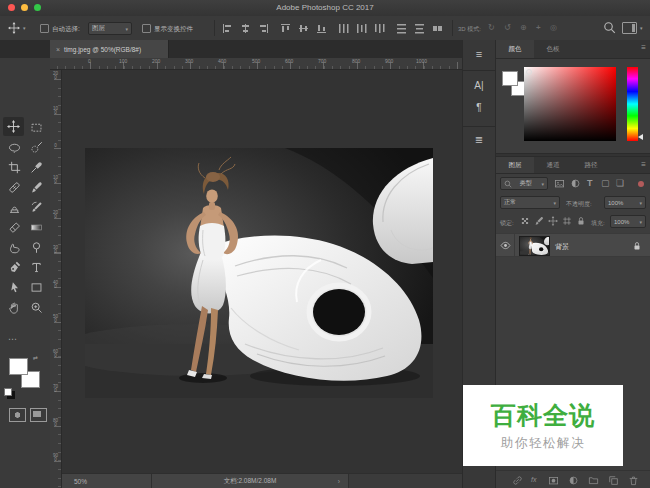  Describe the element at coordinates (304, 28) in the screenshot. I see `align-vertical-centers-icon` at that location.